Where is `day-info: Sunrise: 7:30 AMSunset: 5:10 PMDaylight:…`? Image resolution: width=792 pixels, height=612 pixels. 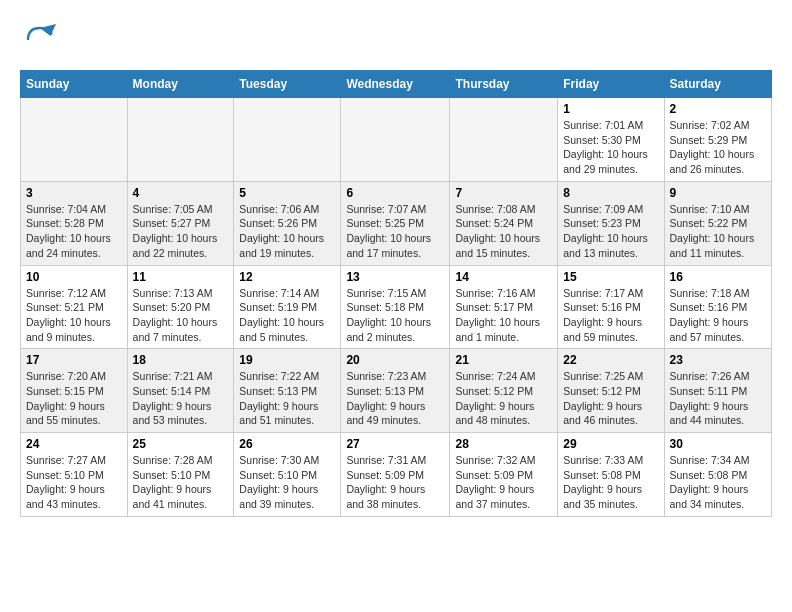
day-info: Sunrise: 7:30 AMSunset: 5:10 PMDaylight:… is located at coordinates (287, 482).